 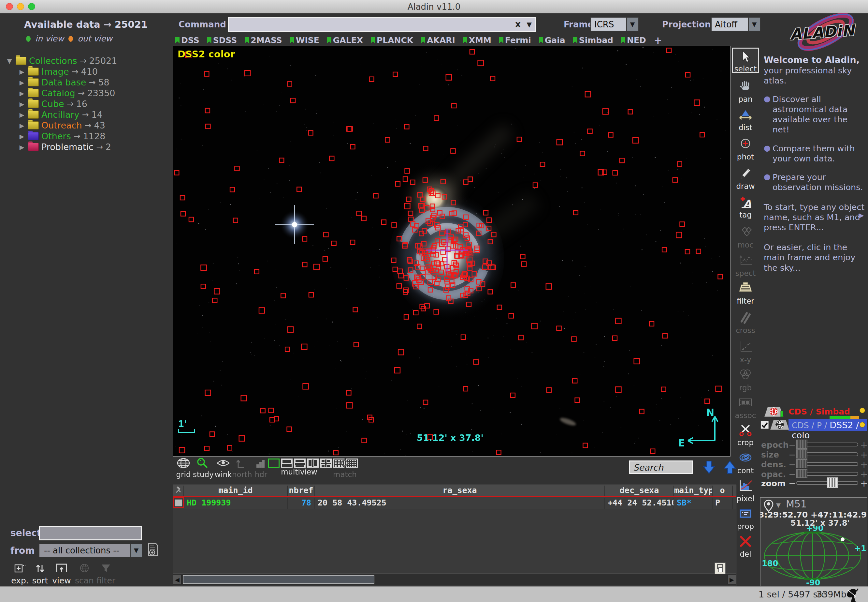 I want to click on tool-pan: pan, so click(x=746, y=91).